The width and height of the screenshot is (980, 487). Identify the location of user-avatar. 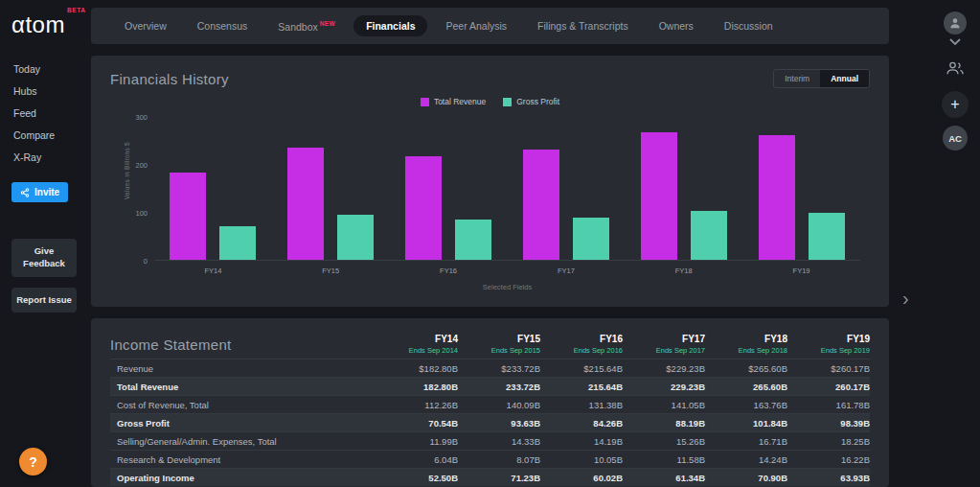
(955, 23).